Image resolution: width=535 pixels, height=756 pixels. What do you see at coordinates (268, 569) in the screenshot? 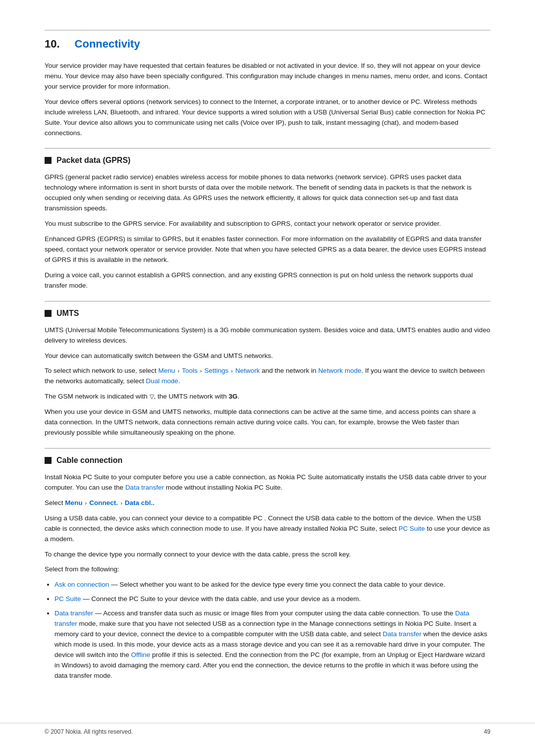
I see `cable-para4: Select from the following:` at bounding box center [268, 569].